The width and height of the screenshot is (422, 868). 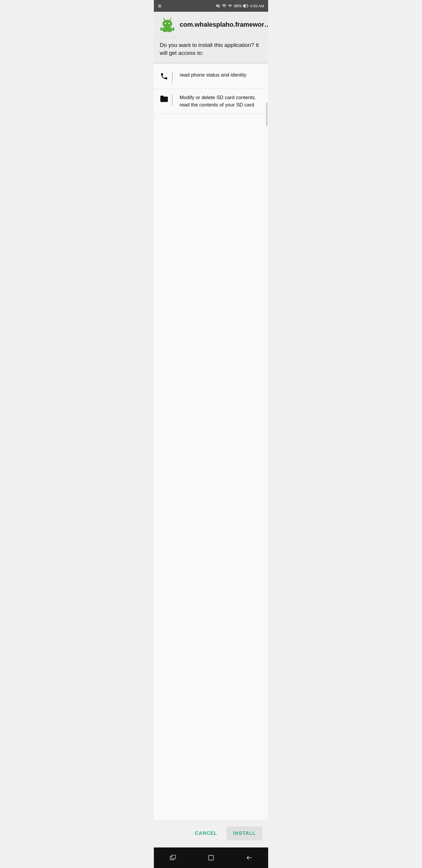 I want to click on nav-bar, so click(x=211, y=858).